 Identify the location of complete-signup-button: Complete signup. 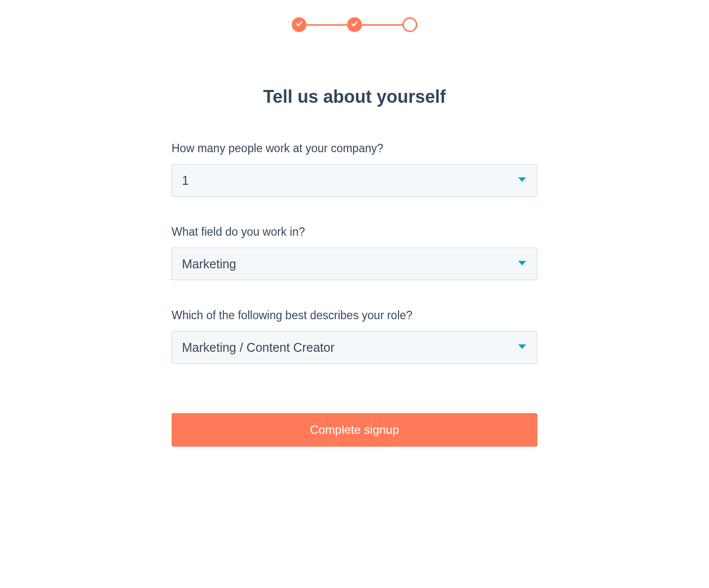
(354, 430).